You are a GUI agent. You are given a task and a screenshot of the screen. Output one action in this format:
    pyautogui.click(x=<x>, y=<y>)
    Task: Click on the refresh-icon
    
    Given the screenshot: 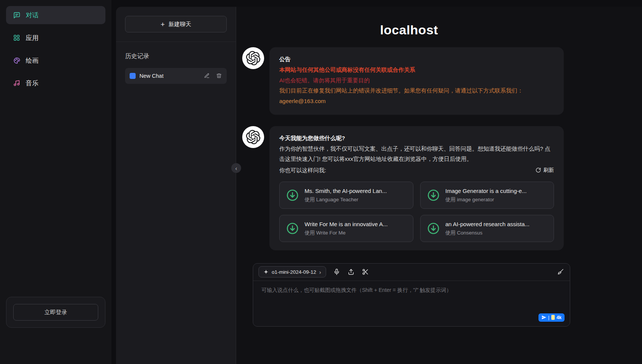 What is the action you would take?
    pyautogui.click(x=538, y=170)
    